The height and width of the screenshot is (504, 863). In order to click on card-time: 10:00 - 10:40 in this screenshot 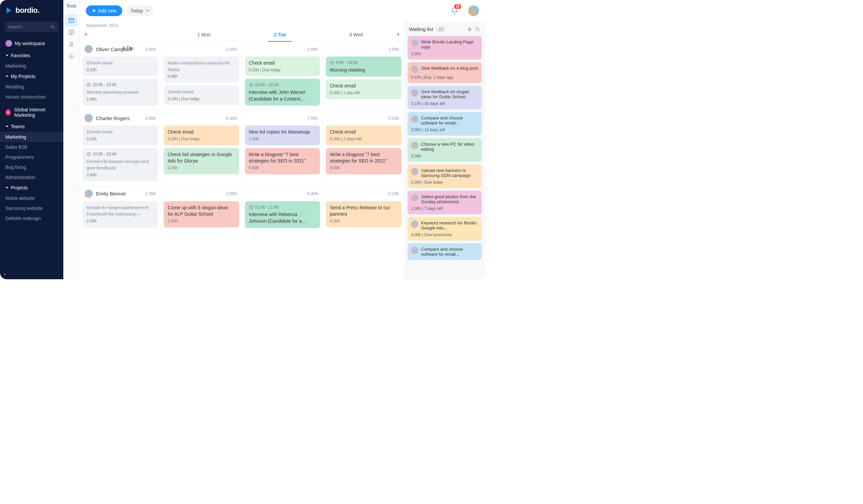, I will do `click(104, 154)`.